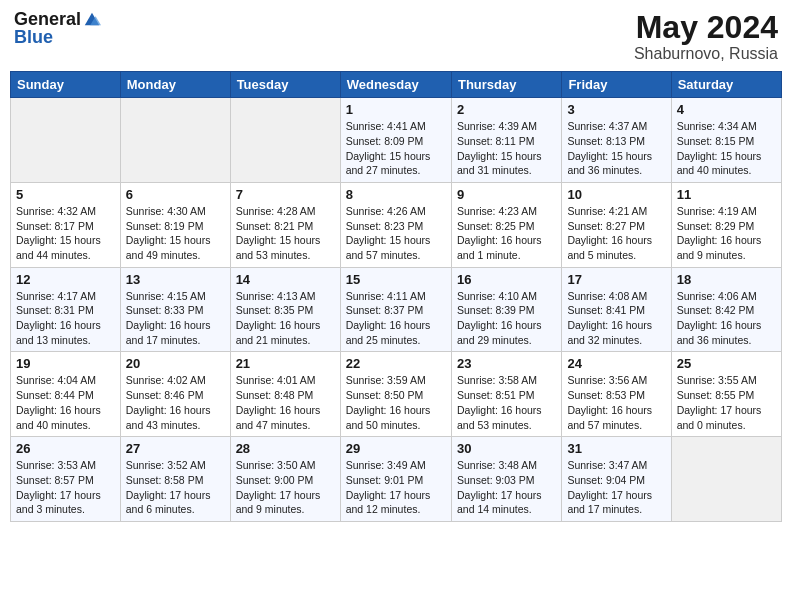 The image size is (792, 612). What do you see at coordinates (616, 402) in the screenshot?
I see `day-info: Sunrise: 3:56 AMSunset: 8:53 PMDaylight:…` at bounding box center [616, 402].